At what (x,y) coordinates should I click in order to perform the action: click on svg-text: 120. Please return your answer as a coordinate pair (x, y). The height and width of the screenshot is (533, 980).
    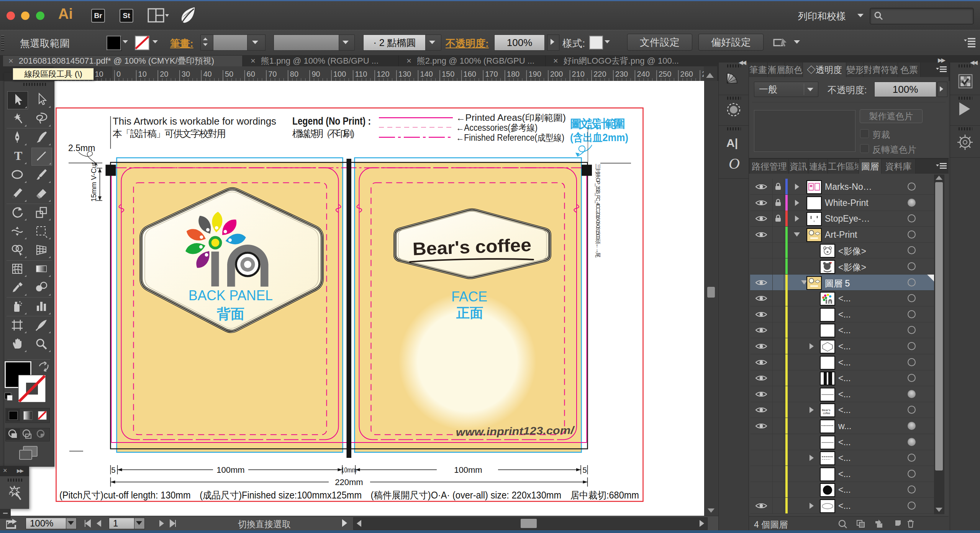
    Looking at the image, I should click on (383, 74).